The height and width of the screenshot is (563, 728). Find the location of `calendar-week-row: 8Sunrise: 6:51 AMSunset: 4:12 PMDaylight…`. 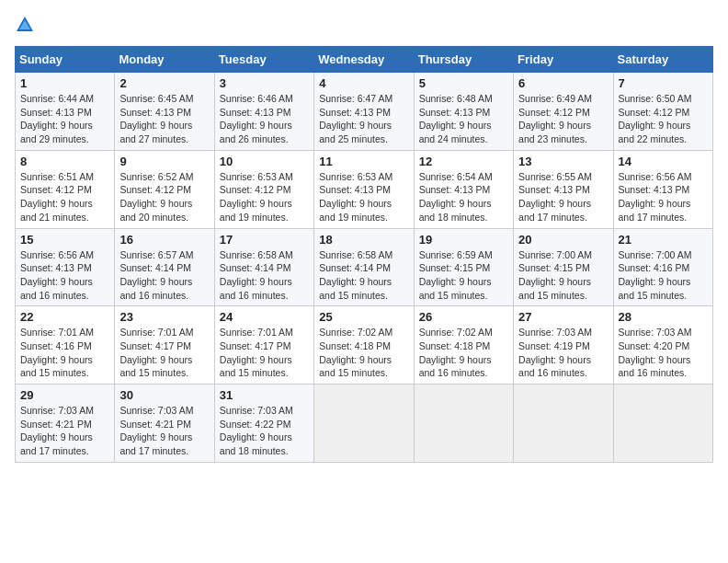

calendar-week-row: 8Sunrise: 6:51 AMSunset: 4:12 PMDaylight… is located at coordinates (364, 190).